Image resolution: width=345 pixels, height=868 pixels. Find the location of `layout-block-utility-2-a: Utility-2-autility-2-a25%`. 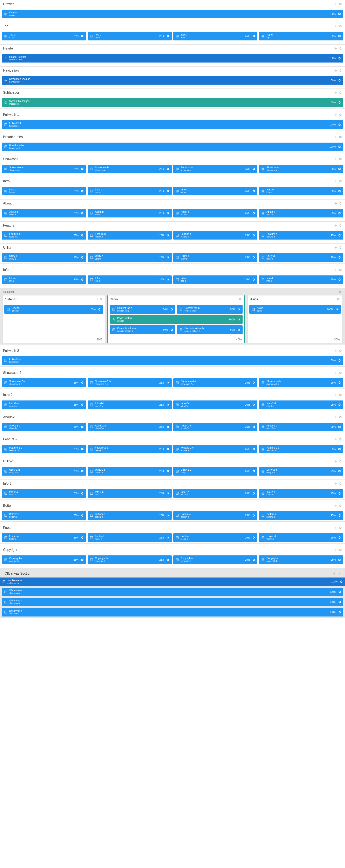

layout-block-utility-2-a: Utility-2-autility-2-a25% is located at coordinates (44, 471).